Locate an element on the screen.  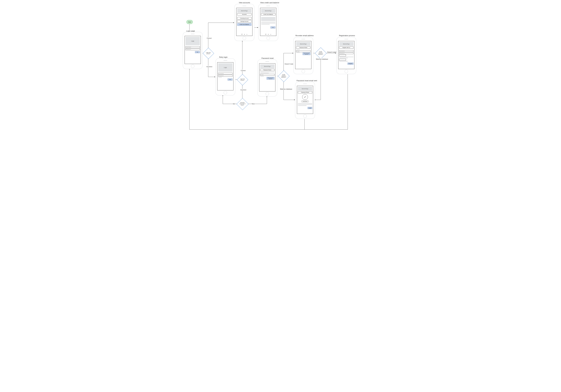
phone-ccbal: Banner/logo Credit Card Balance Go ✆ ≡ ⌖ is located at coordinates (268, 22).